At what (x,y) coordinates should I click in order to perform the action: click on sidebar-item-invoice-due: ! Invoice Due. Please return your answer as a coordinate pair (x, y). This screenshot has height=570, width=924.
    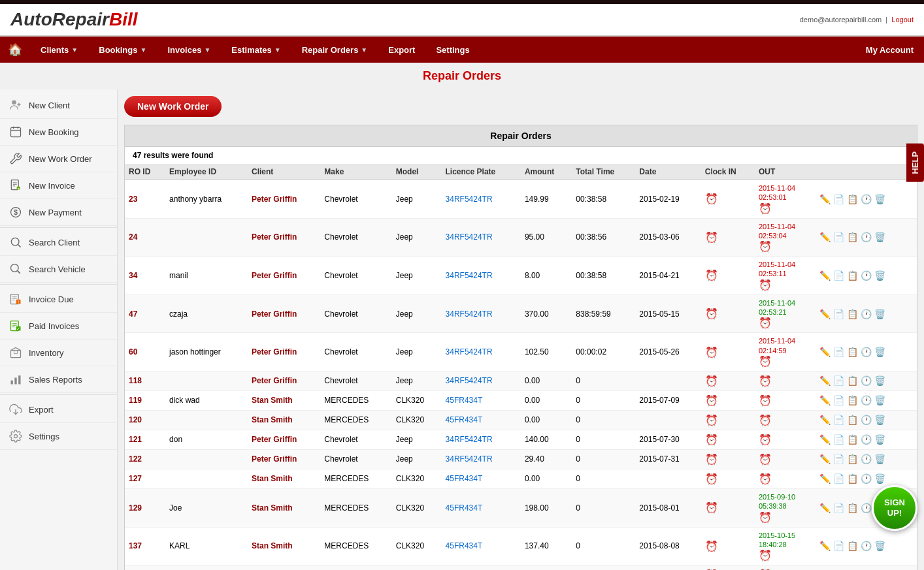
    Looking at the image, I should click on (59, 299).